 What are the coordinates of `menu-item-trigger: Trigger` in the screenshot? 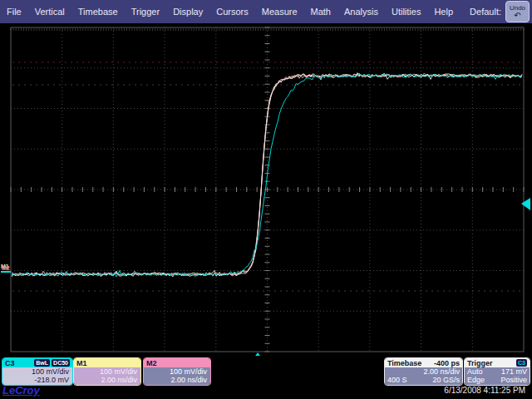 It's located at (145, 12).